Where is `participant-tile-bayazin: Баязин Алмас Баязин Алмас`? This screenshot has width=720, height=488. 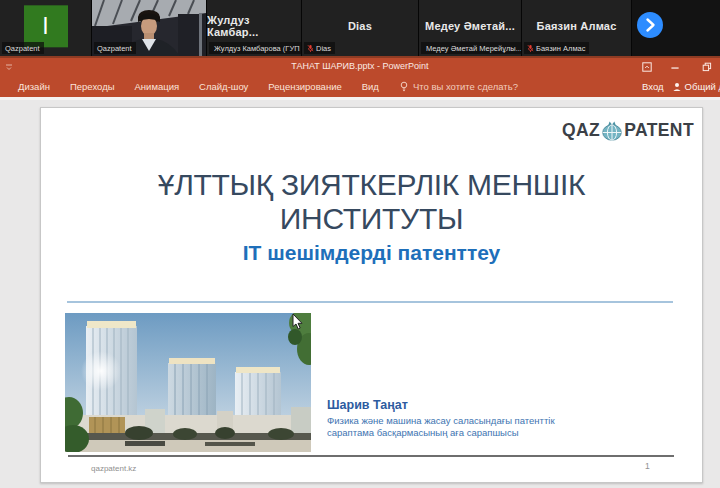 participant-tile-bayazin: Баязин Алмас Баязин Алмас is located at coordinates (576, 28).